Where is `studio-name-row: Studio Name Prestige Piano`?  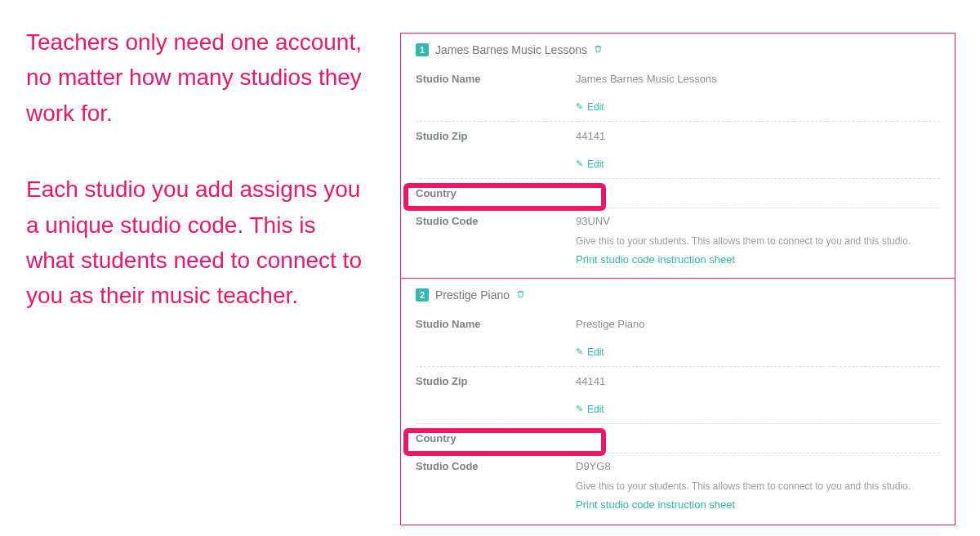
studio-name-row: Studio Name Prestige Piano is located at coordinates (678, 324).